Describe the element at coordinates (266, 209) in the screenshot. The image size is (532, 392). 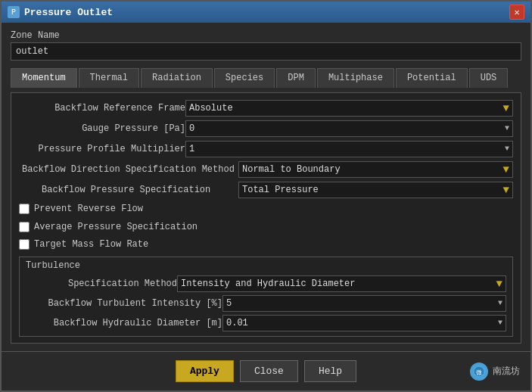
I see `prevent-reverse-flow-row: Prevent Reverse Flow` at that location.